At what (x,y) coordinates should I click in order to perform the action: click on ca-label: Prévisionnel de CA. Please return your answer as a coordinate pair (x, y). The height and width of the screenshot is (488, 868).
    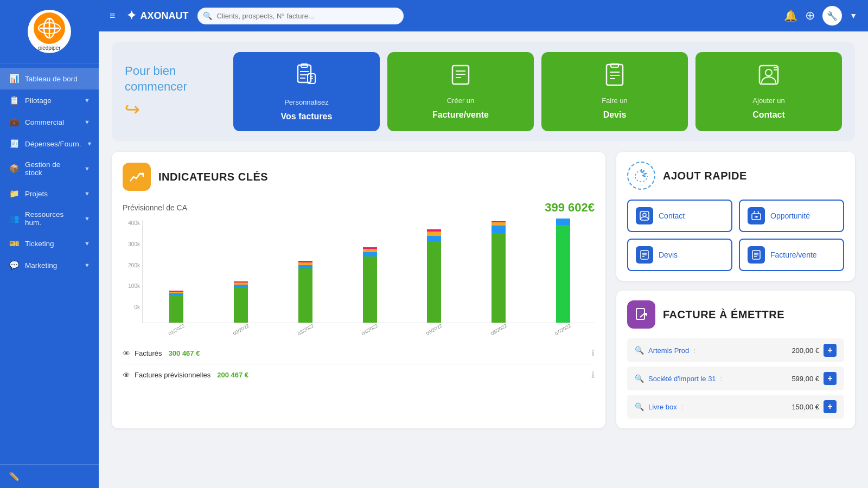
    Looking at the image, I should click on (155, 208).